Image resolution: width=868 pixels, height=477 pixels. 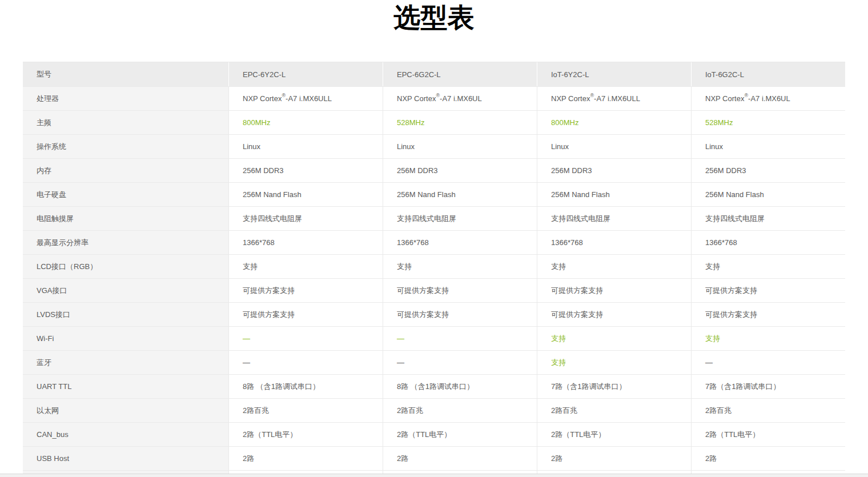 What do you see at coordinates (53, 458) in the screenshot?
I see `row-label: USB Host` at bounding box center [53, 458].